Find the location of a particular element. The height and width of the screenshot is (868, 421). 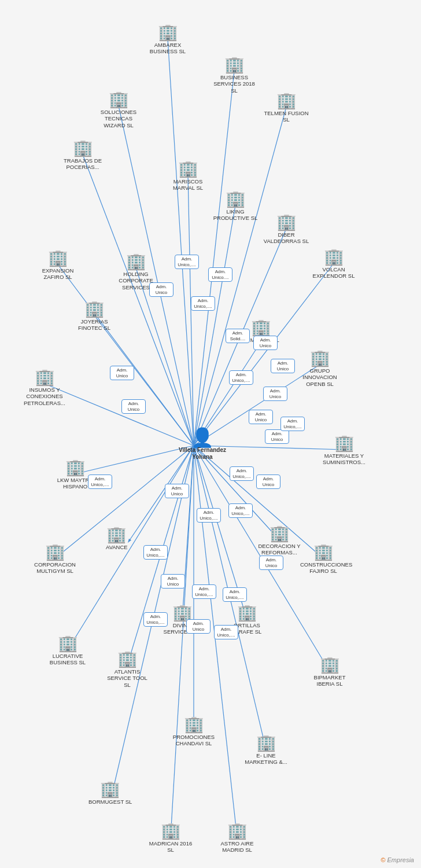

company-label: AVANCE is located at coordinates (117, 547).